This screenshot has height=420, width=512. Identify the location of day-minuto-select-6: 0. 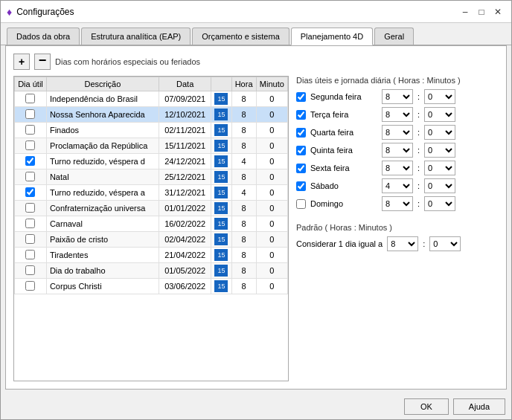
(440, 204).